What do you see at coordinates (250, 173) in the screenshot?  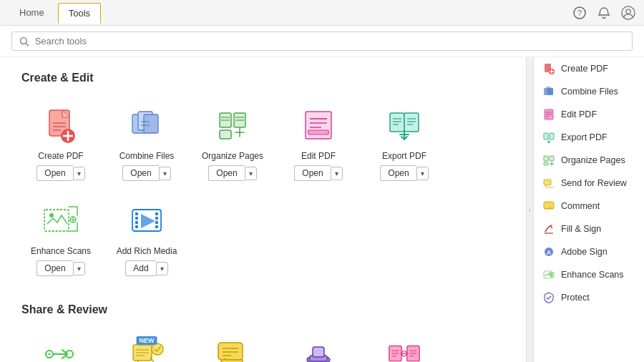 I see `organize-pages-arrow-btn: ▾` at bounding box center [250, 173].